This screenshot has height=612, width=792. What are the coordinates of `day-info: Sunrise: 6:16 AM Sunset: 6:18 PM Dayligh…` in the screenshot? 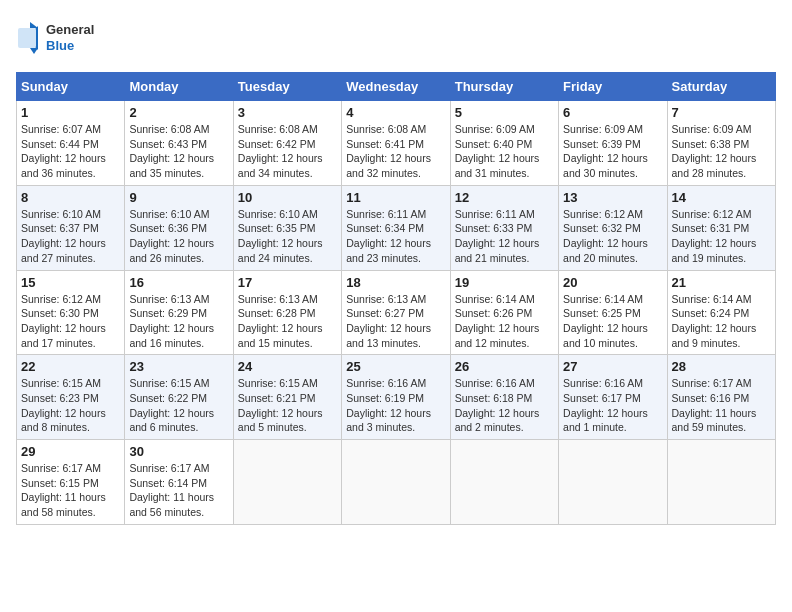 It's located at (504, 406).